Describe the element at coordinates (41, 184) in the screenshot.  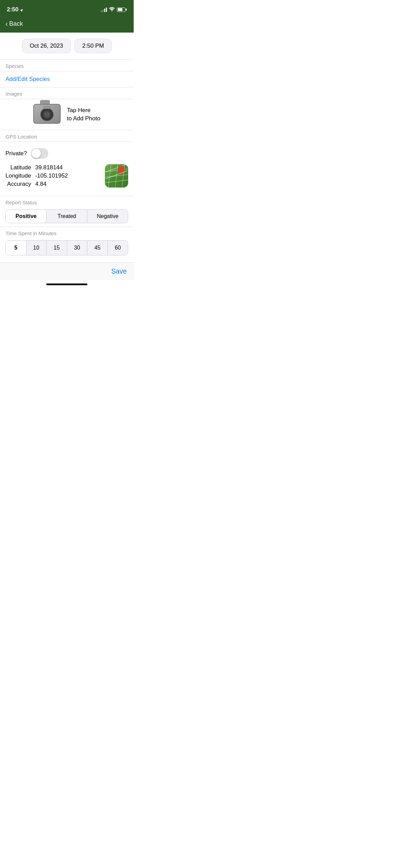
I see `accuracy-value: 4.84` at that location.